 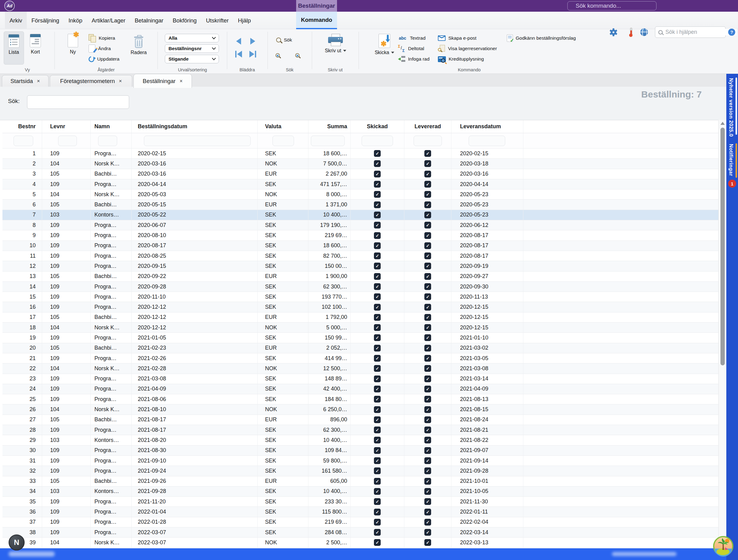 What do you see at coordinates (283, 126) in the screenshot?
I see `column-header-valuta: Valuta` at bounding box center [283, 126].